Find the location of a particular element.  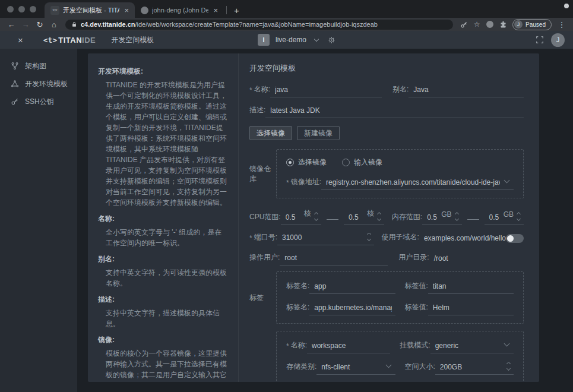

name-label: 名称: is located at coordinates (262, 91).